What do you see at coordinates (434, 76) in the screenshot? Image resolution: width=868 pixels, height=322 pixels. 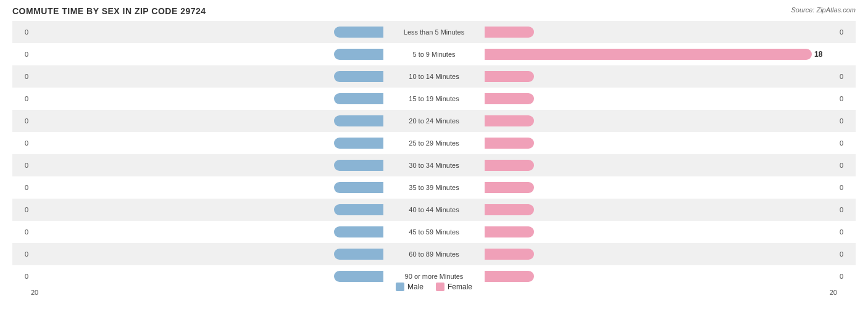 I see `row-inner: 0 10 to 14 Minutes 0` at bounding box center [434, 76].